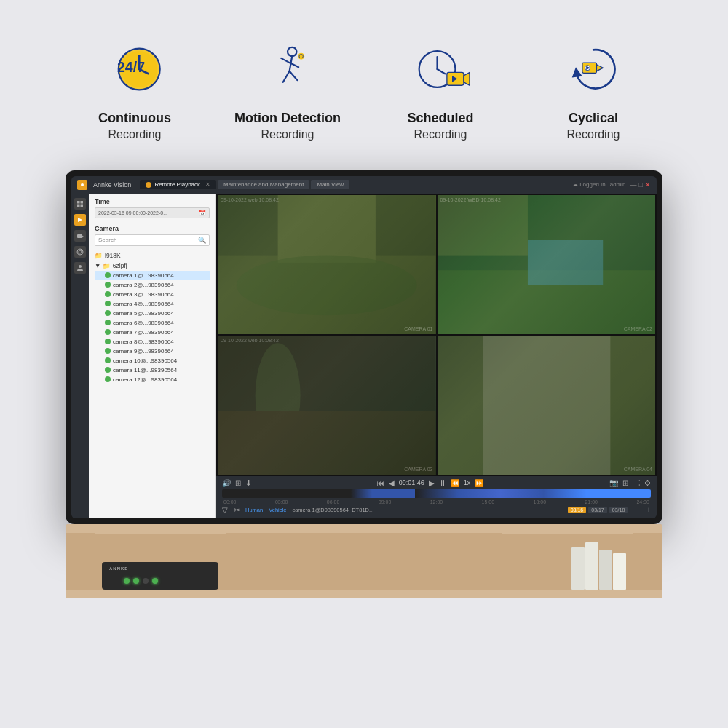 Image resolution: width=728 pixels, height=728 pixels. Describe the element at coordinates (152, 323) in the screenshot. I see `camera-item-6: camera 6@...98390564` at that location.